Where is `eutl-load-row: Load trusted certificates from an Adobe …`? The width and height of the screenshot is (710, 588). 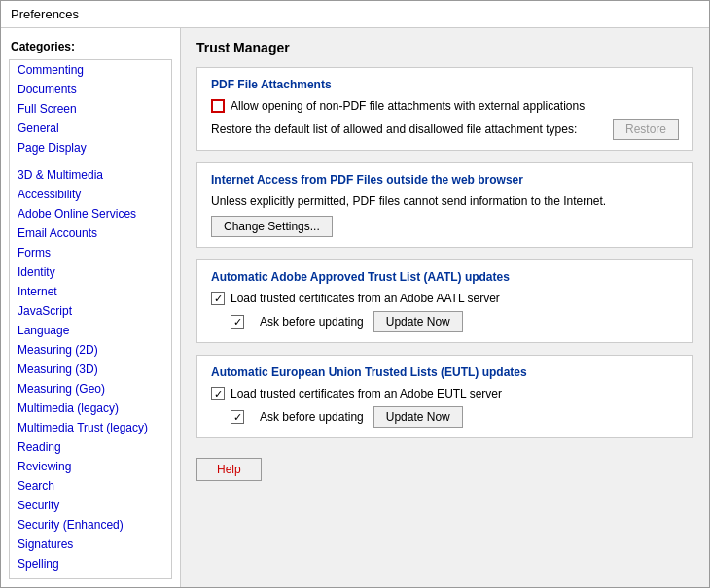 eutl-load-row: Load trusted certificates from an Adobe … is located at coordinates (445, 394).